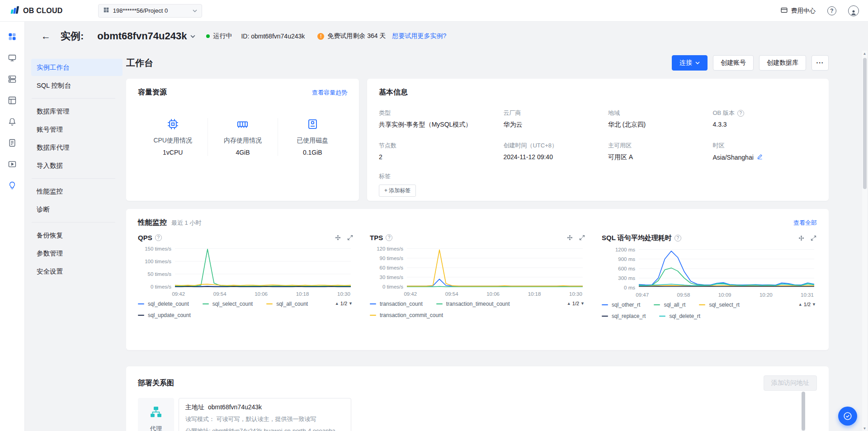 The width and height of the screenshot is (868, 431). What do you see at coordinates (854, 11) in the screenshot?
I see `user-avatar` at bounding box center [854, 11].